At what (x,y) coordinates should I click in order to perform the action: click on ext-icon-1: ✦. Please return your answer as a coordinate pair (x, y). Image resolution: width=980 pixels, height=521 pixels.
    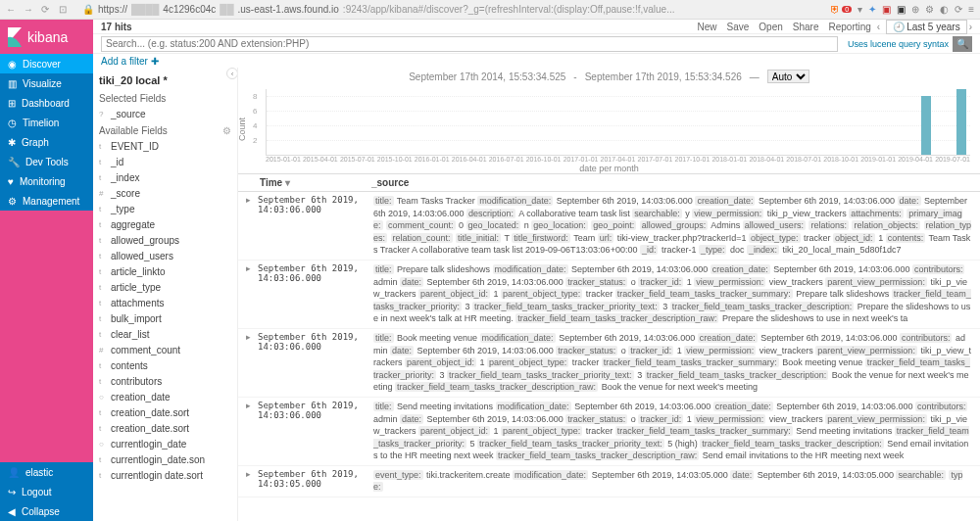
    Looking at the image, I should click on (872, 10).